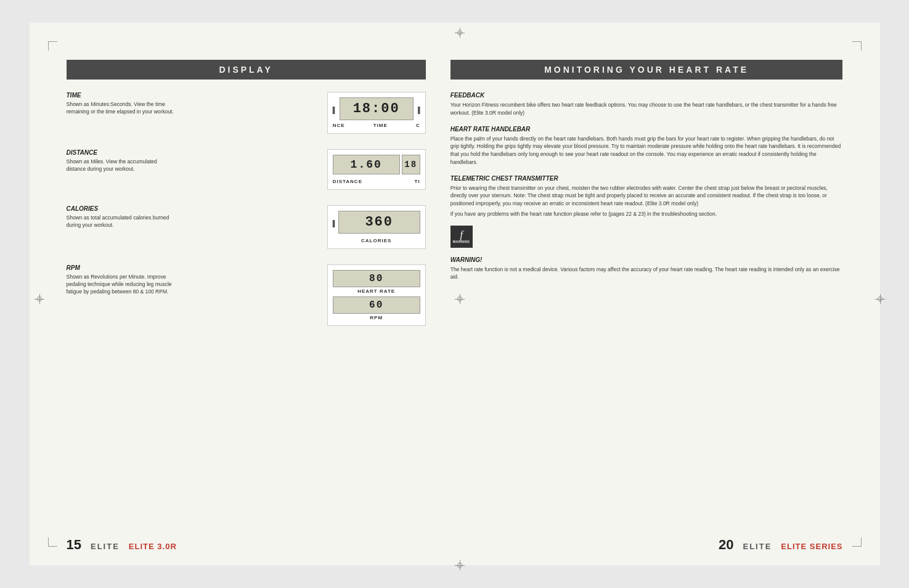 Image resolution: width=909 pixels, height=588 pixels. What do you see at coordinates (653, 545) in the screenshot?
I see `footer-right: 20 ELITE ELITE SERIES` at bounding box center [653, 545].